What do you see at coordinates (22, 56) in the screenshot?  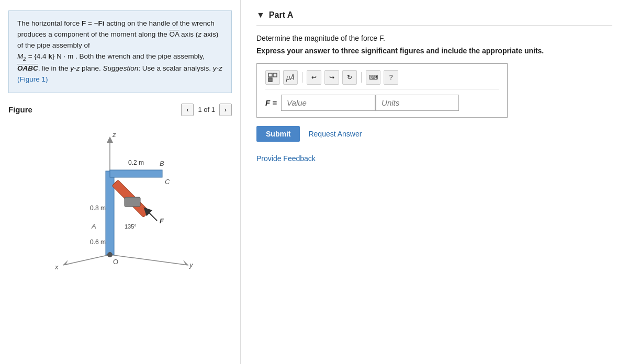 I see `mz-formula: Mz` at bounding box center [22, 56].